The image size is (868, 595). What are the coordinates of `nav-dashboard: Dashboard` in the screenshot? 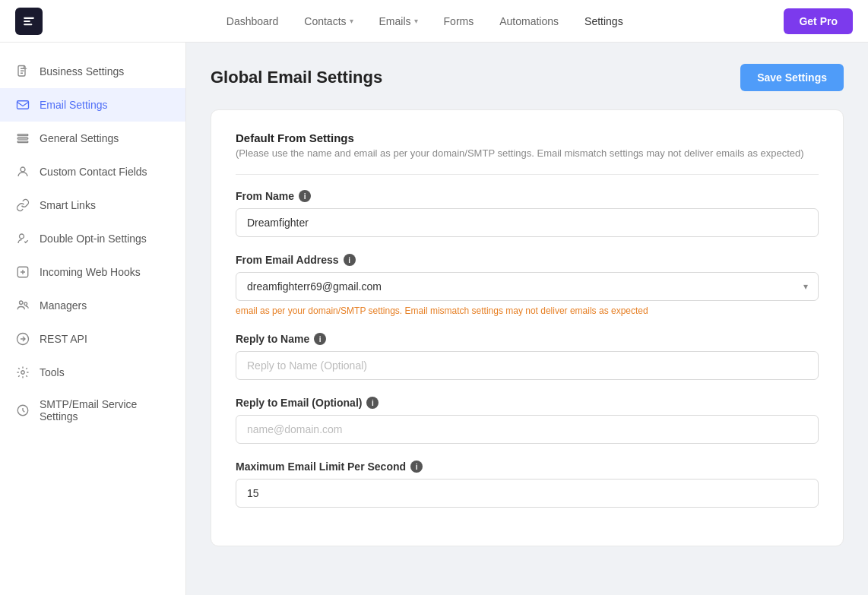 It's located at (252, 21).